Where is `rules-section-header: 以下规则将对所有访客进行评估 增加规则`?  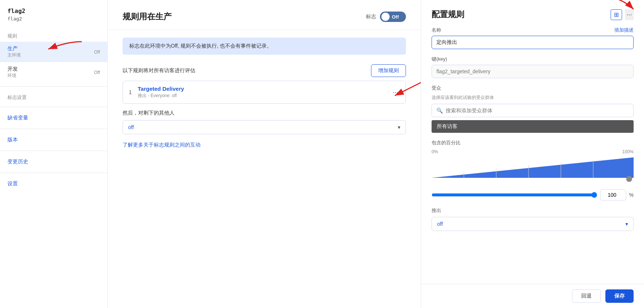
rules-section-header: 以下规则将对所有访客进行评估 增加规则 is located at coordinates (264, 70).